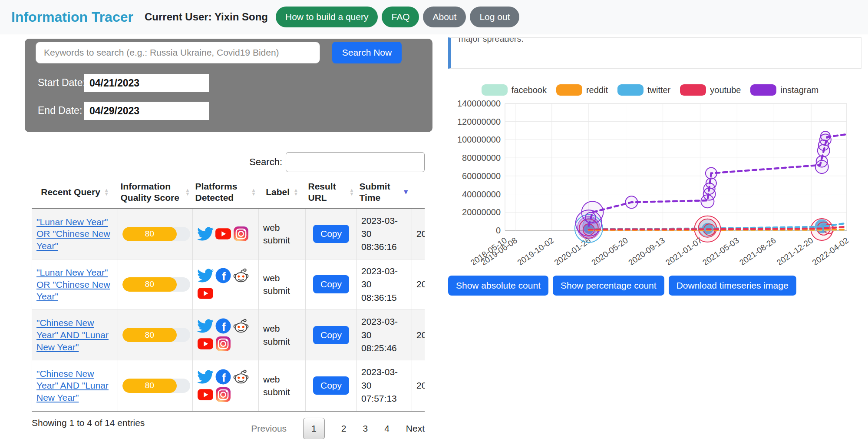 The width and height of the screenshot is (868, 439). What do you see at coordinates (784, 90) in the screenshot?
I see `legend-item-instagram: instagram` at bounding box center [784, 90].